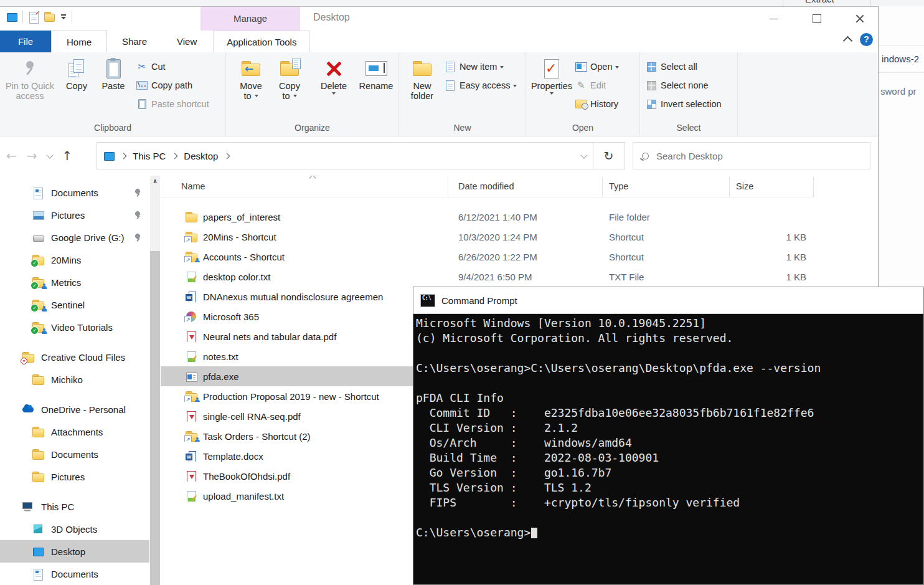  Describe the element at coordinates (149, 156) in the screenshot. I see `breadcrumb-this-pc: This PC` at that location.